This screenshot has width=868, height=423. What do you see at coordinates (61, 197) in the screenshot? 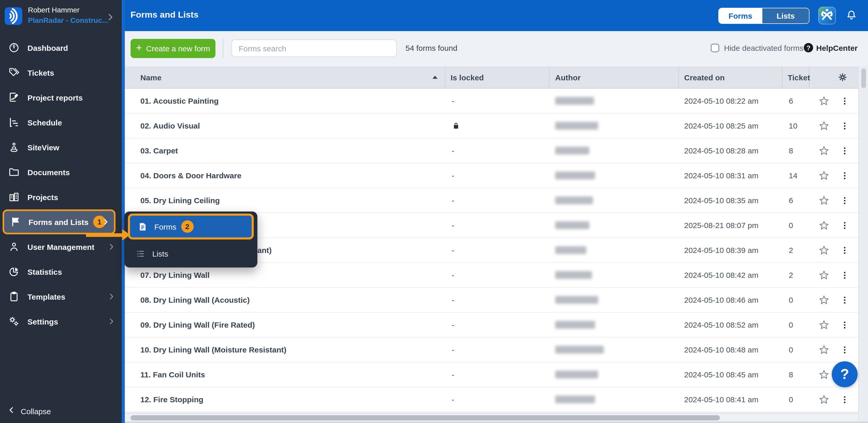
I see `sidebar-item-projects: Projects` at bounding box center [61, 197].